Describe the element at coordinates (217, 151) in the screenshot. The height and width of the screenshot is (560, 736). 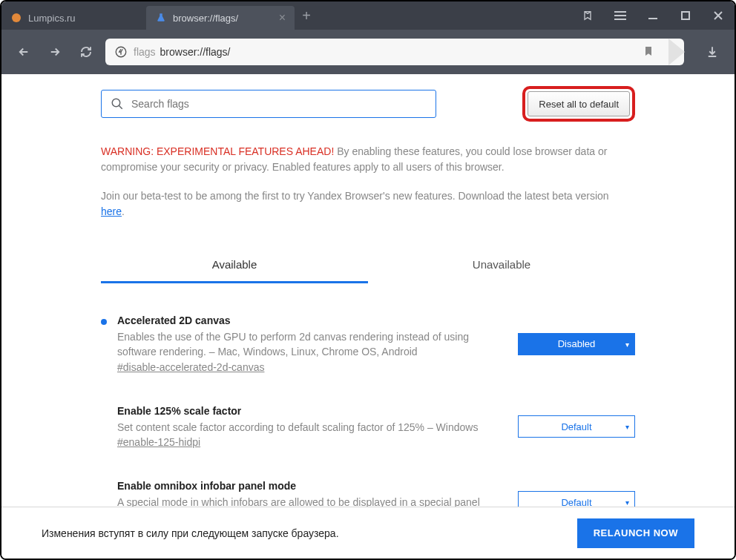
I see `warning-title: WARNING: EXPERIMENTAL FEATURES AHEAD!` at that location.